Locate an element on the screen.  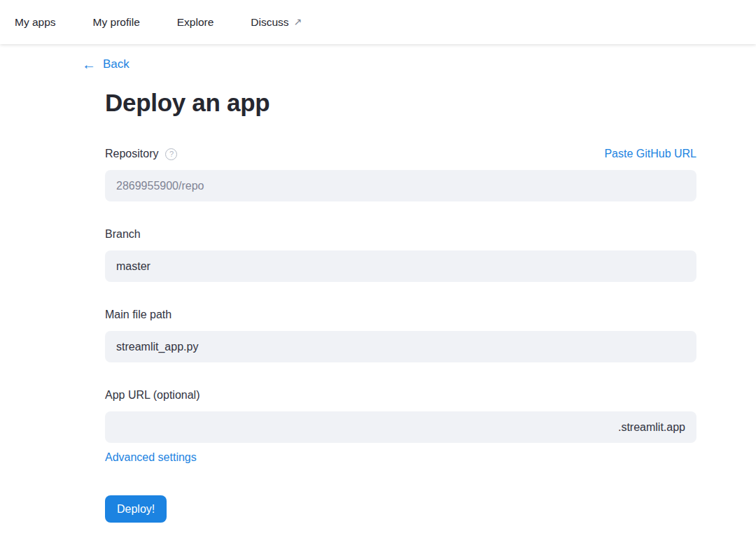
page-title: Deploy an app is located at coordinates (400, 103).